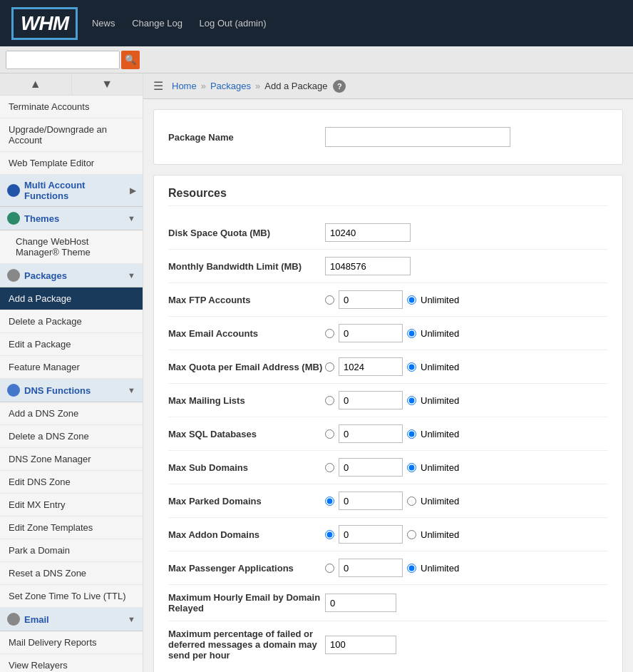 This screenshot has width=633, height=672. Describe the element at coordinates (133, 191) in the screenshot. I see `multi-account-arrow: ▶` at that location.